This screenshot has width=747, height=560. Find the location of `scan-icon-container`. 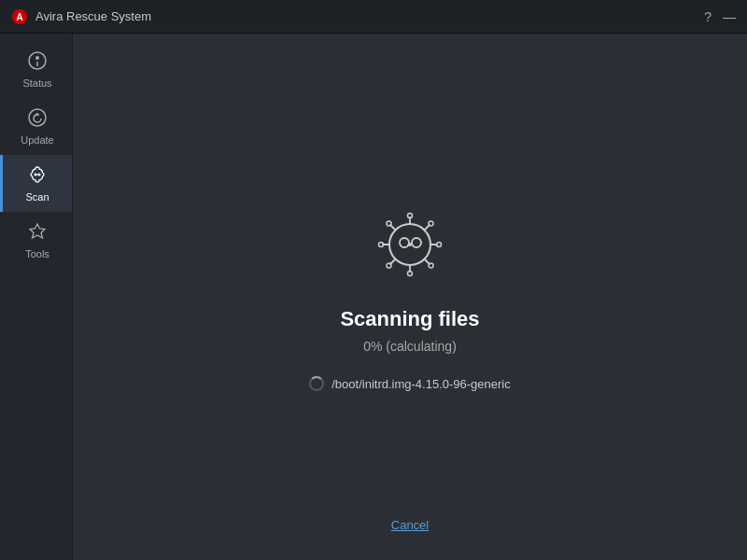

scan-icon-container is located at coordinates (410, 246).